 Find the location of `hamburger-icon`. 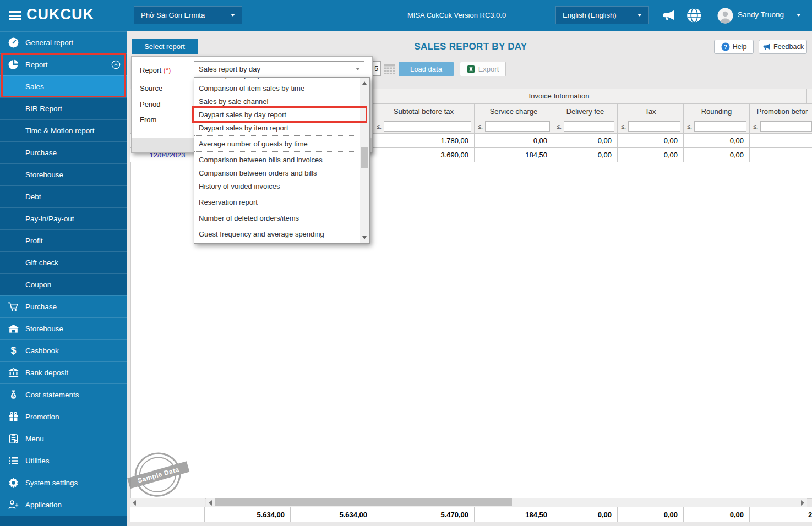

hamburger-icon is located at coordinates (15, 15).